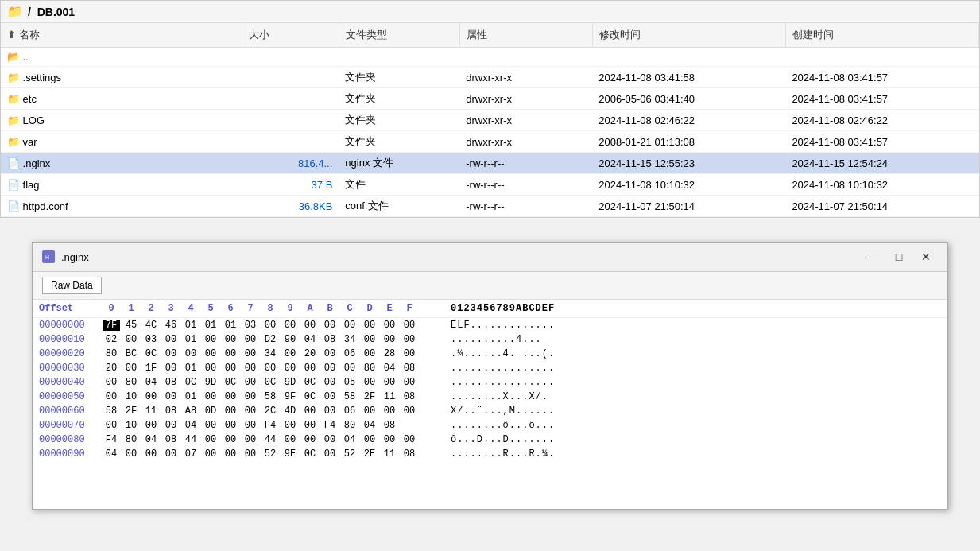 Image resolution: width=980 pixels, height=551 pixels. Describe the element at coordinates (490, 121) in the screenshot. I see `table-row: 📁 LOG 文件夹 drwxr-xr-x 2024-11-08 02:46:22…` at that location.